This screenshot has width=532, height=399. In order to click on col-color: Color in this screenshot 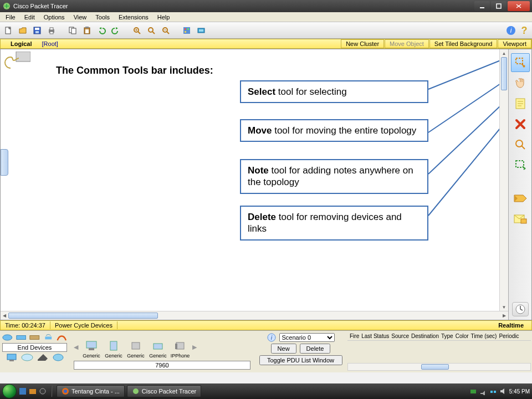, I will do `click(462, 336)`.